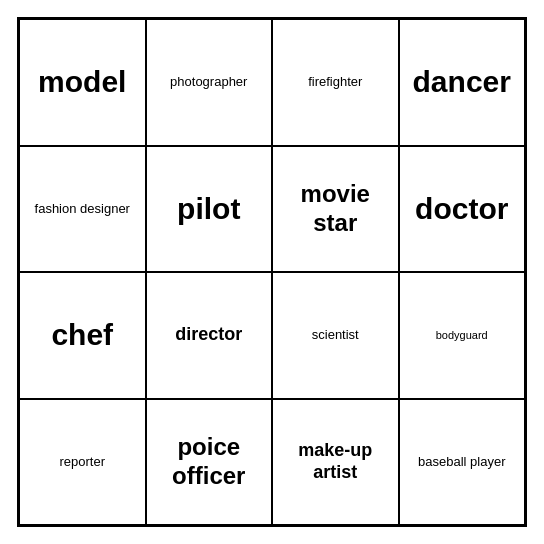  I want to click on cell-director: director, so click(210, 336).